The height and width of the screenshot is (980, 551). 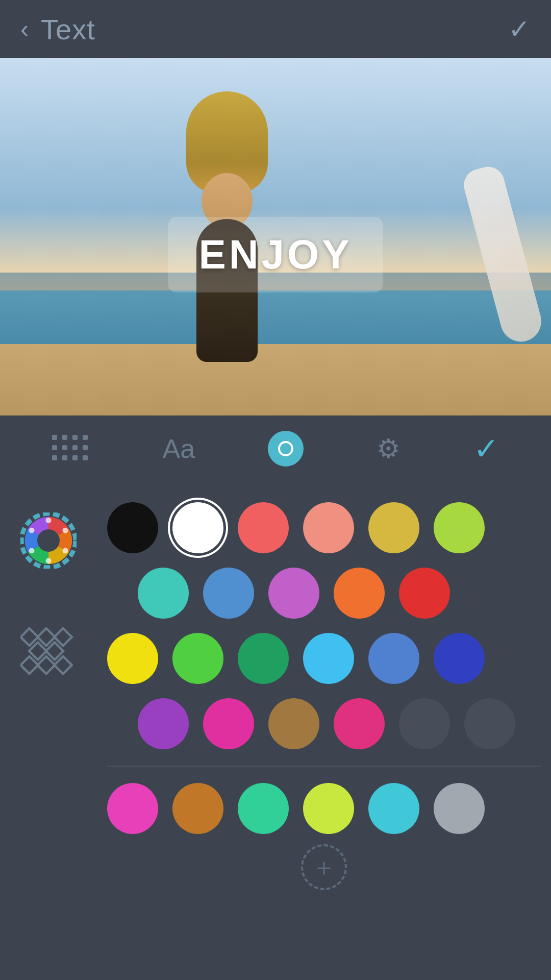 I want to click on color-swatch-lime, so click(x=459, y=528).